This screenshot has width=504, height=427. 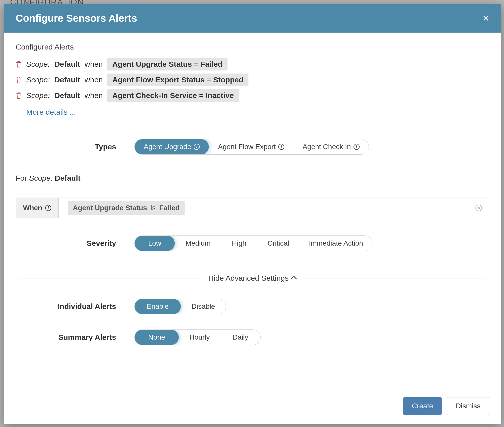 I want to click on severity-pill-critical: Critical, so click(x=279, y=243).